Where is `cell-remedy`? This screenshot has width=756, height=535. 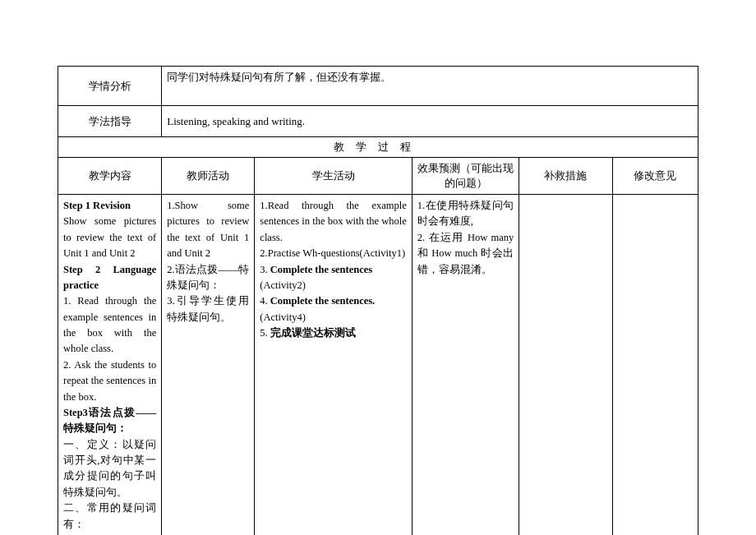
cell-remedy is located at coordinates (565, 365).